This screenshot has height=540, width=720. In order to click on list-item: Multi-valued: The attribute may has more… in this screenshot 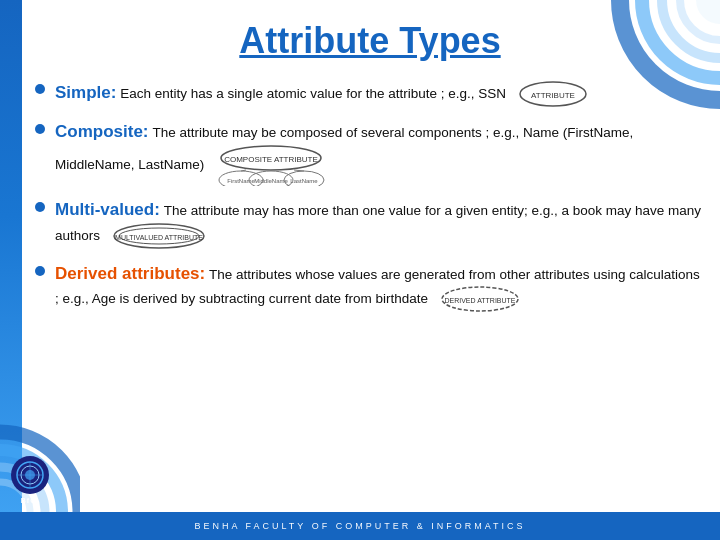, I will do `click(370, 224)`.